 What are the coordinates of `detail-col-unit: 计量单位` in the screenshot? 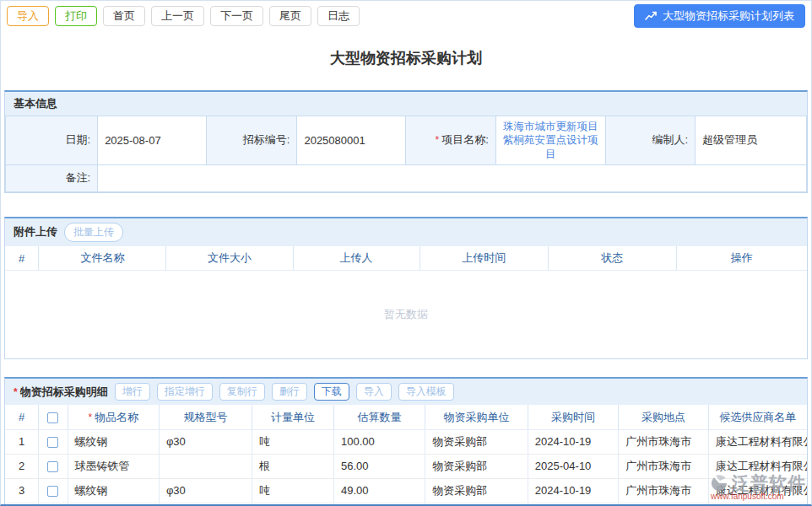 It's located at (294, 417).